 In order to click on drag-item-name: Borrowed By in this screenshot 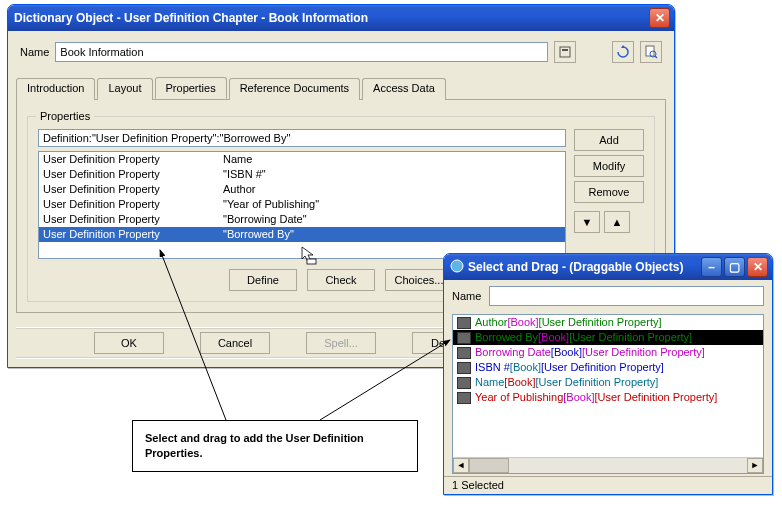, I will do `click(506, 338)`.